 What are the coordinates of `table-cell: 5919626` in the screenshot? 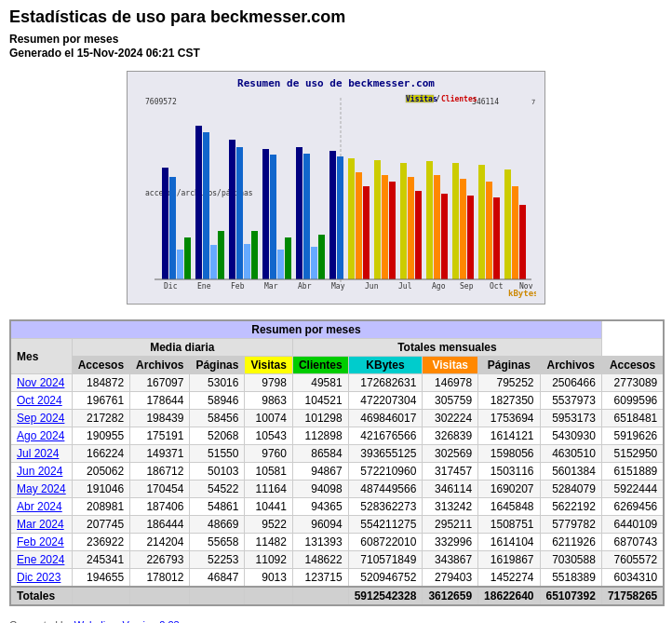 It's located at (633, 436).